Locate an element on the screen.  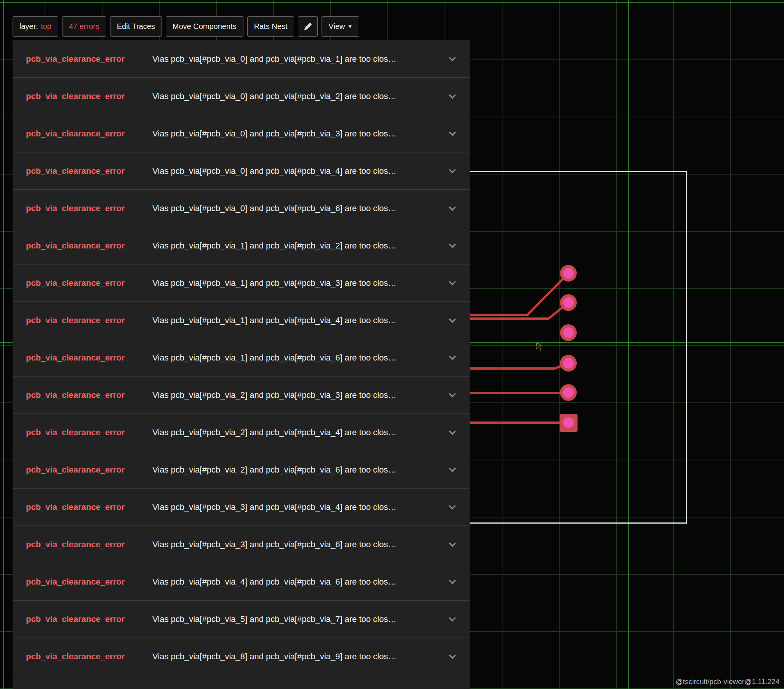
pcb-vias is located at coordinates (568, 333).